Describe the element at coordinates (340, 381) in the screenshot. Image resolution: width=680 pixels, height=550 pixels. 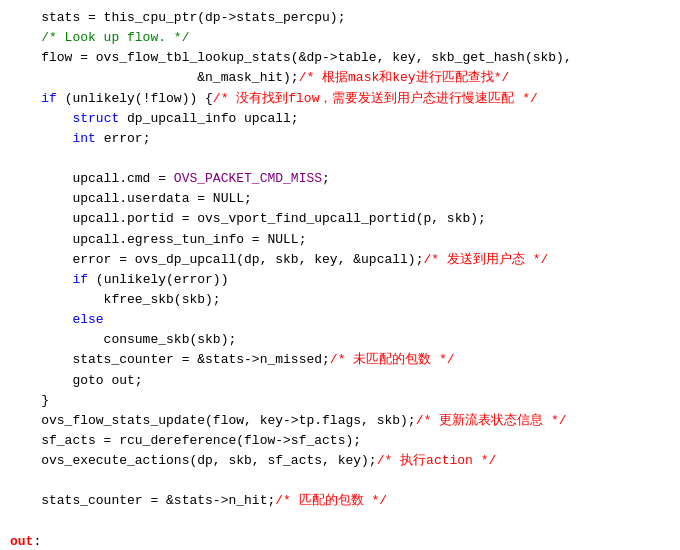
I see `code-line: goto out;` at that location.